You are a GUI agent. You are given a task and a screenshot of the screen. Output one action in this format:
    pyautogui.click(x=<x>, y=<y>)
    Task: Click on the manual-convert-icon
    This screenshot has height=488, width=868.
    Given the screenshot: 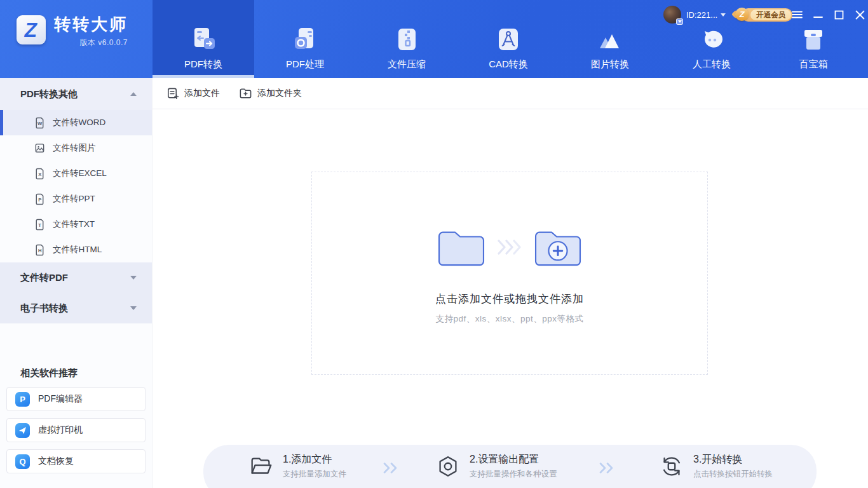 What is the action you would take?
    pyautogui.click(x=712, y=39)
    